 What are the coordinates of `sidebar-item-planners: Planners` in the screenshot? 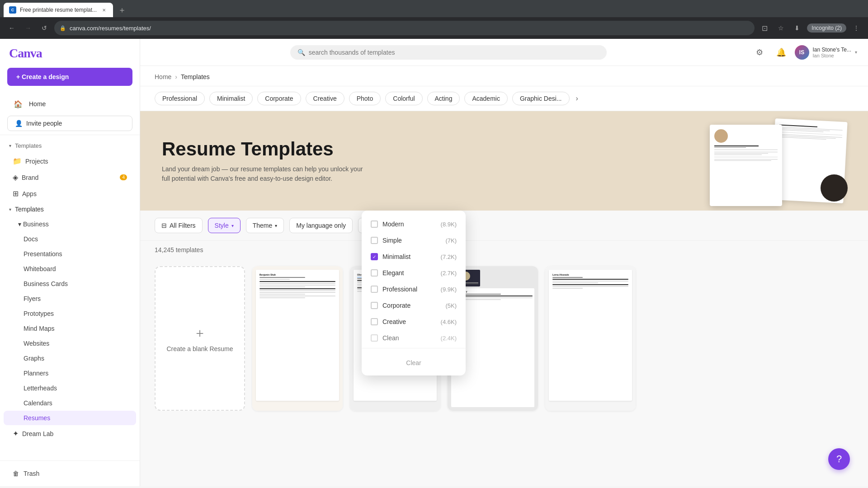 It's located at (70, 373).